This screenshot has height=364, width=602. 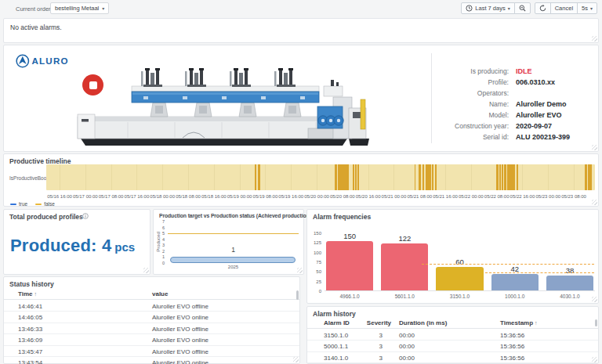 What do you see at coordinates (542, 8) in the screenshot?
I see `refresh-button` at bounding box center [542, 8].